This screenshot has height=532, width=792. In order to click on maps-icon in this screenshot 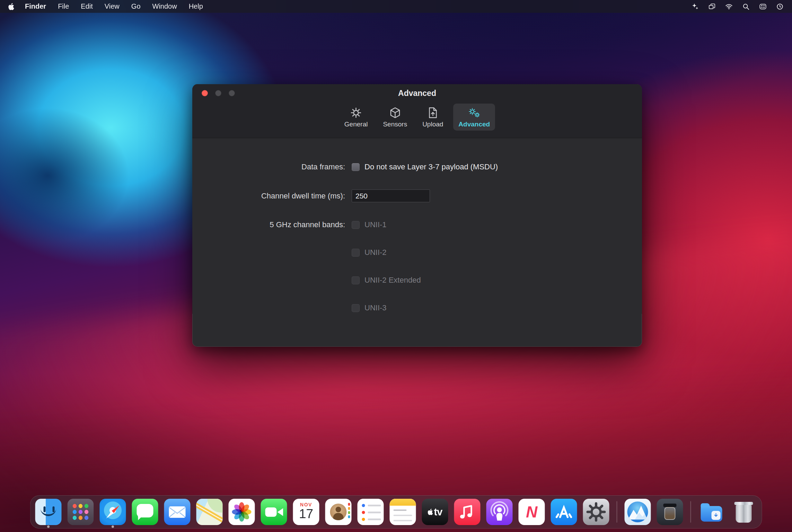, I will do `click(210, 512)`.